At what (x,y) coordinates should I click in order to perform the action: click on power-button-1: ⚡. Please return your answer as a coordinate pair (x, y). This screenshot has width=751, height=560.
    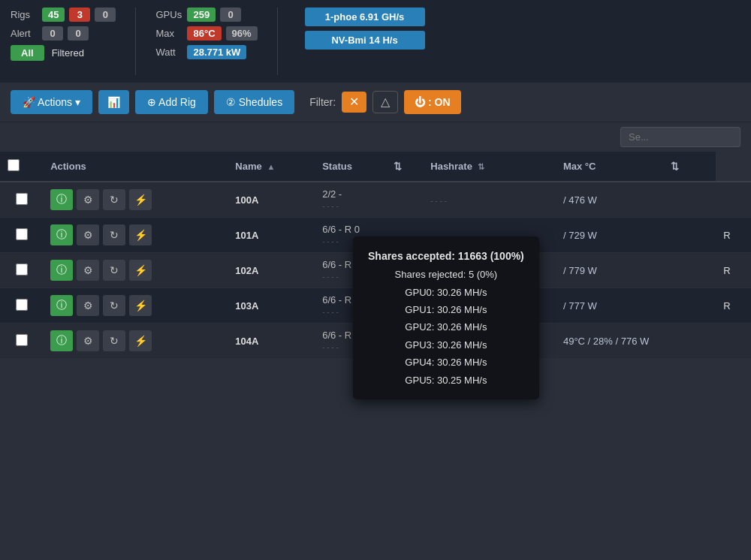
    Looking at the image, I should click on (140, 235).